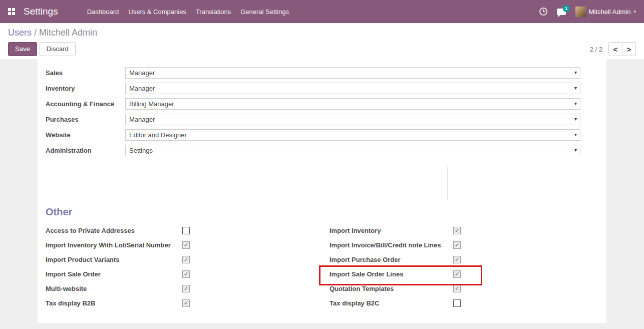  I want to click on checkbox-import-inventory: ✓, so click(457, 230).